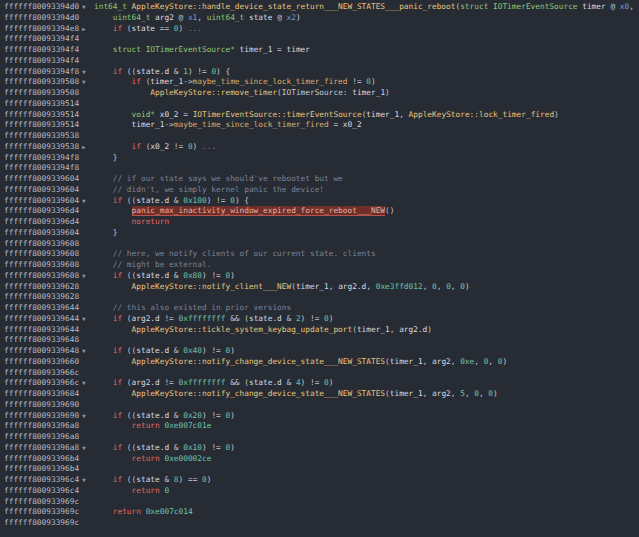  Describe the element at coordinates (322, 254) in the screenshot. I see `code-line: ffffff8009339608 // here, we notify clie…` at that location.